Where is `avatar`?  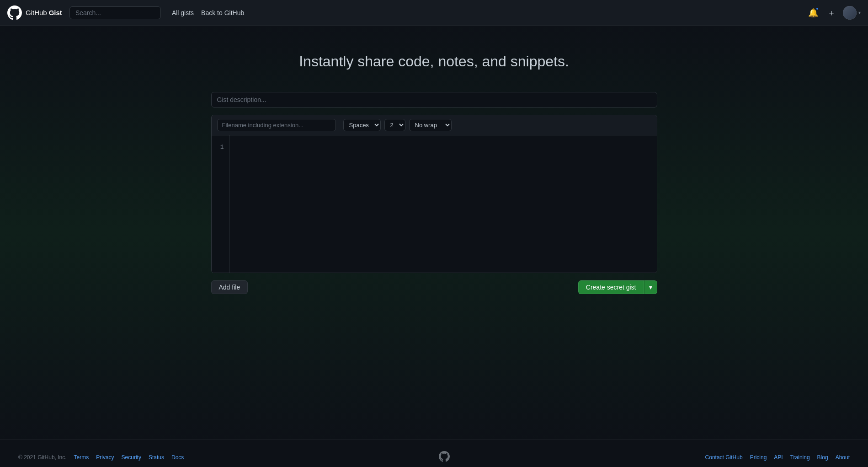
avatar is located at coordinates (850, 13).